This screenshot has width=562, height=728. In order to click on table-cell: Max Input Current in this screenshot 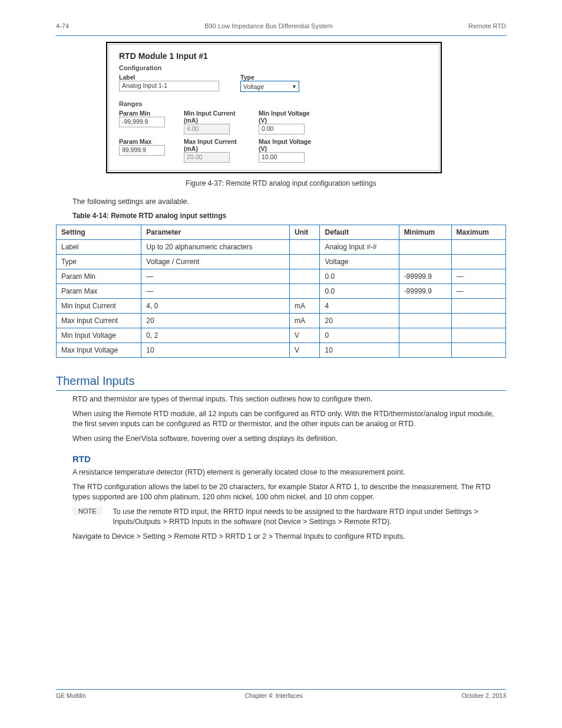, I will do `click(99, 321)`.